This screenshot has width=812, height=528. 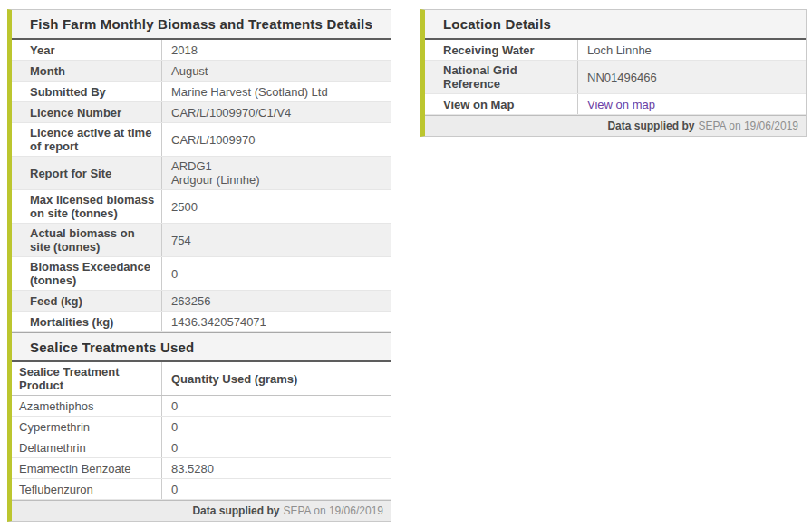 I want to click on row-value: August, so click(x=276, y=71).